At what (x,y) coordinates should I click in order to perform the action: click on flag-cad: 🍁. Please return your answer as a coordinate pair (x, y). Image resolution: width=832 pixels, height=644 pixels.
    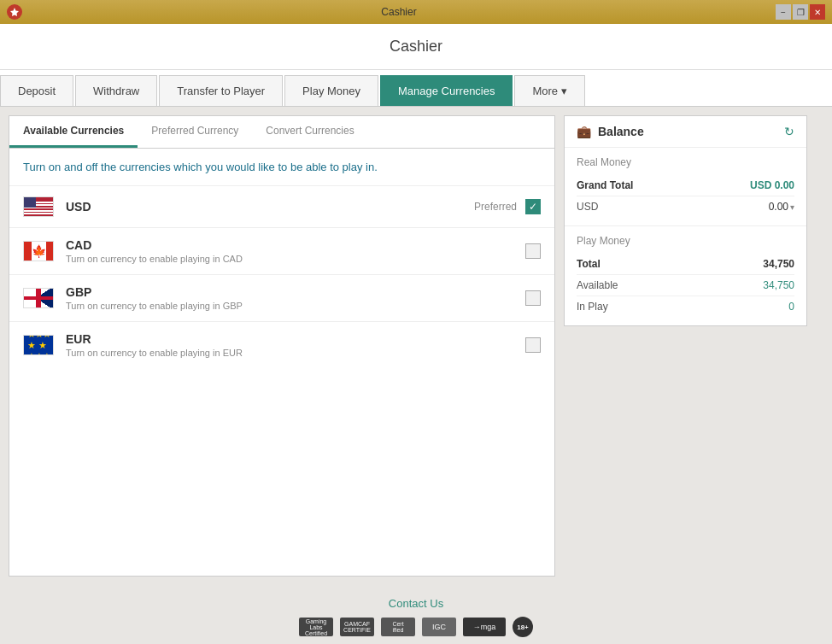
    Looking at the image, I should click on (38, 251).